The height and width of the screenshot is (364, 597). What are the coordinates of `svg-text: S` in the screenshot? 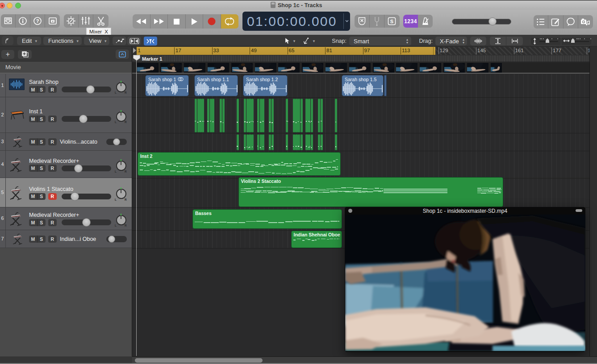 It's located at (392, 21).